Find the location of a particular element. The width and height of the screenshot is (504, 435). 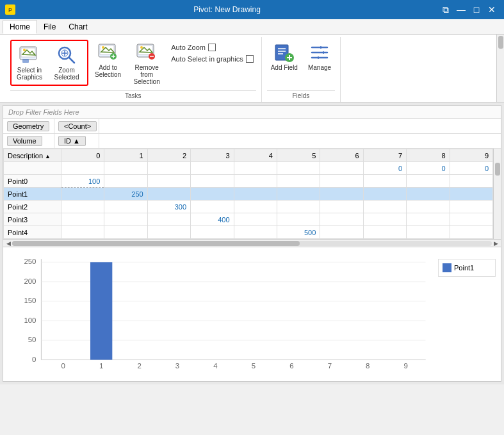

legend-label-point1: Point1 is located at coordinates (464, 268).